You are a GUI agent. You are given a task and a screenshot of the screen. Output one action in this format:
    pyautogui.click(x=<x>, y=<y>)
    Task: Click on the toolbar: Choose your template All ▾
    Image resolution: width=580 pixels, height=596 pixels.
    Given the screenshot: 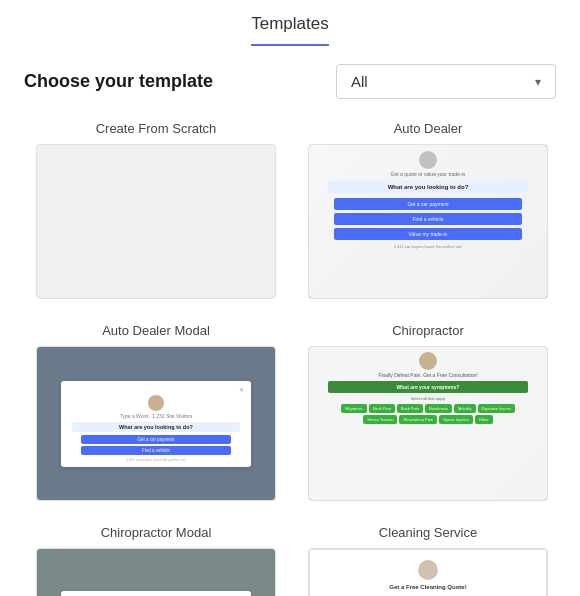 What is the action you would take?
    pyautogui.click(x=290, y=80)
    